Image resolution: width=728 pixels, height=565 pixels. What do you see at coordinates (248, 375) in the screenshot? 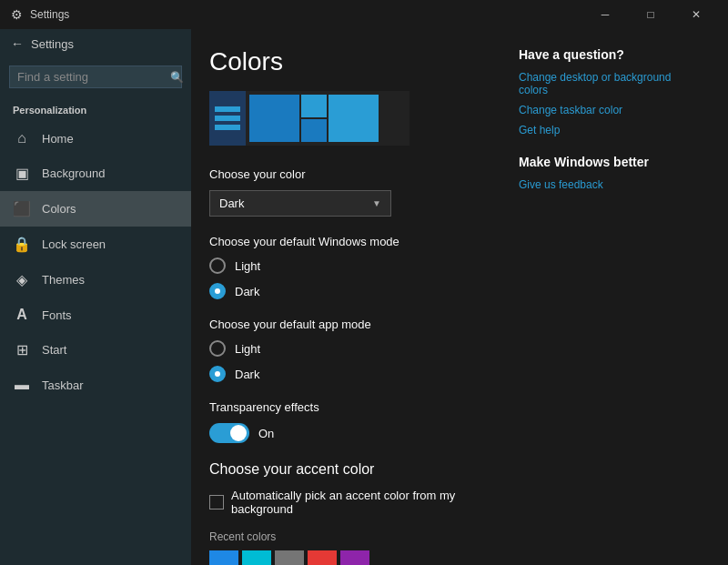
I see `radio-label-app-dark: Dark` at bounding box center [248, 375].